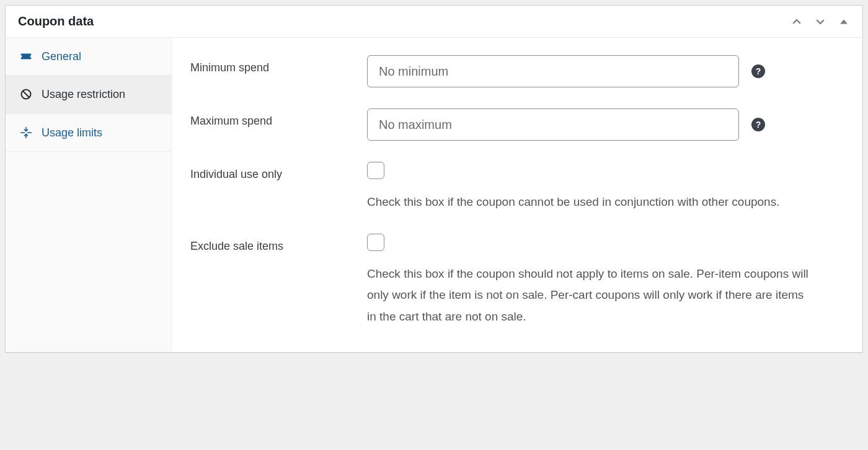  I want to click on ticket-icon, so click(26, 56).